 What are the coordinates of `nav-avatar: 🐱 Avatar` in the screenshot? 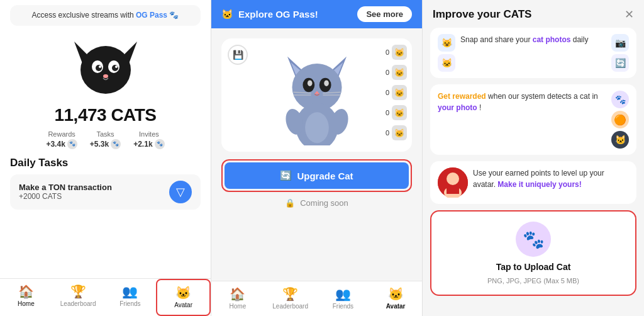 It's located at (184, 297).